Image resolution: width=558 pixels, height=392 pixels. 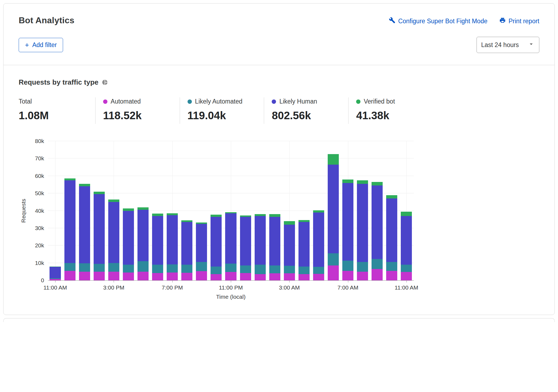 What do you see at coordinates (406, 288) in the screenshot?
I see `x-tick-label: 11:00 AM` at bounding box center [406, 288].